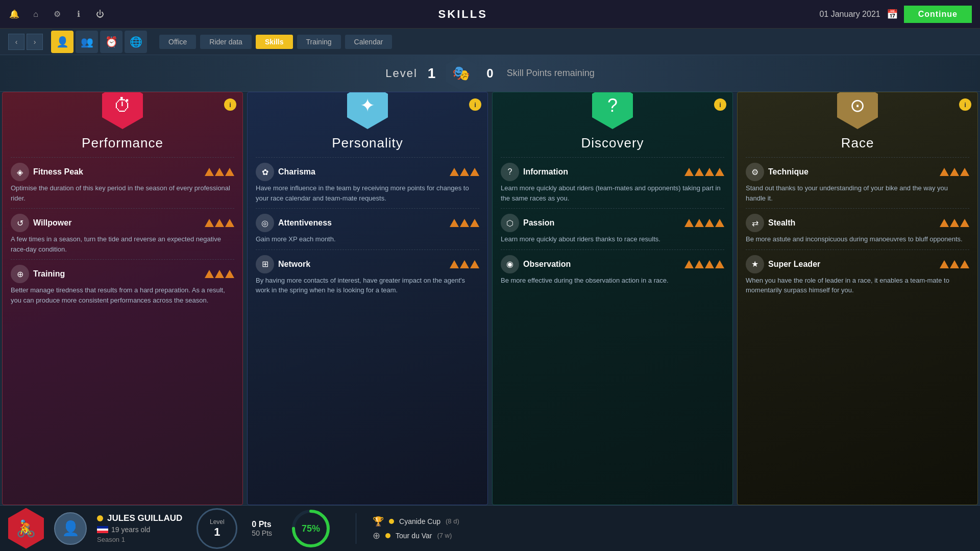  Describe the element at coordinates (510, 264) in the screenshot. I see `observation-icon: ◉` at that location.